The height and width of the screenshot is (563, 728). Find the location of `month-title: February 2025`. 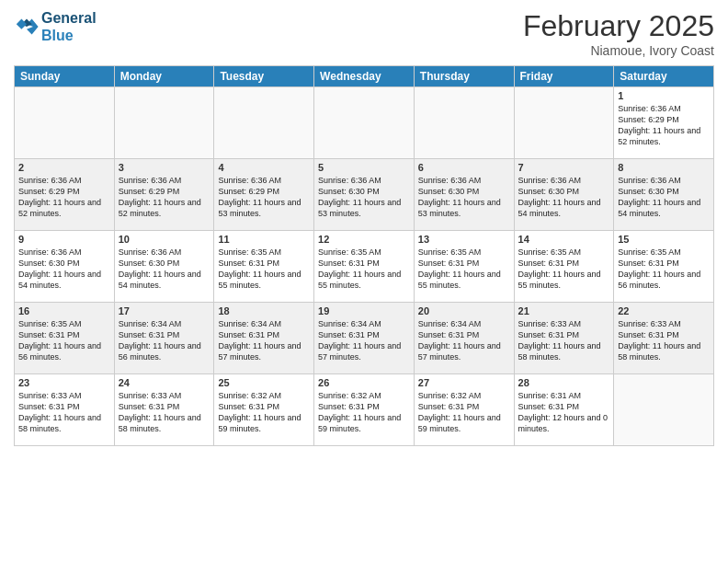

month-title: February 2025 is located at coordinates (619, 26).